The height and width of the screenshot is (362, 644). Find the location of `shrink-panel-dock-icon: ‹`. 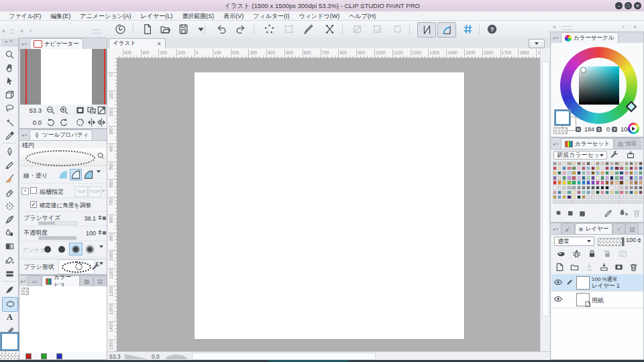

shrink-panel-dock-icon: ‹ is located at coordinates (31, 31).